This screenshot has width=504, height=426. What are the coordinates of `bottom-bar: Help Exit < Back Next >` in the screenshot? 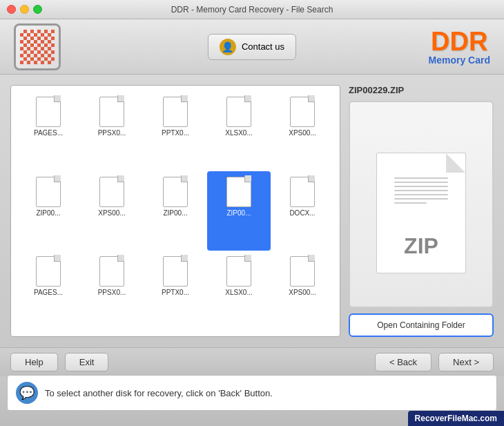 It's located at (252, 362).